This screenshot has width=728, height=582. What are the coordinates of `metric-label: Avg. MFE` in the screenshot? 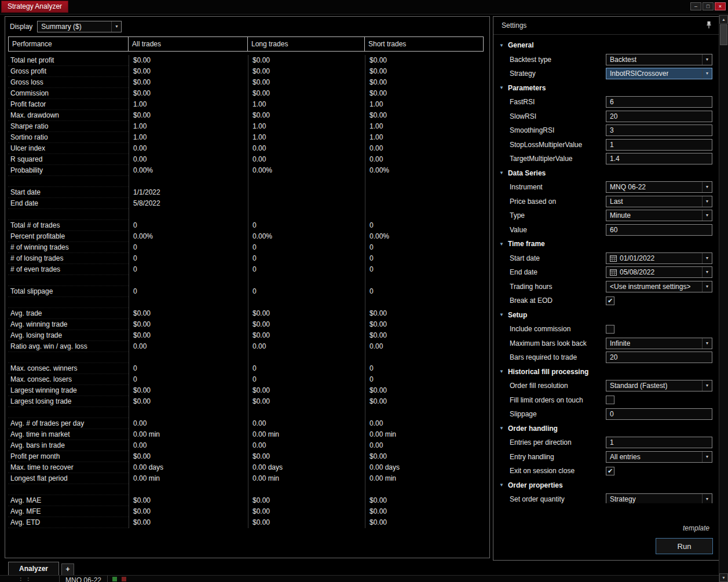 It's located at (68, 512).